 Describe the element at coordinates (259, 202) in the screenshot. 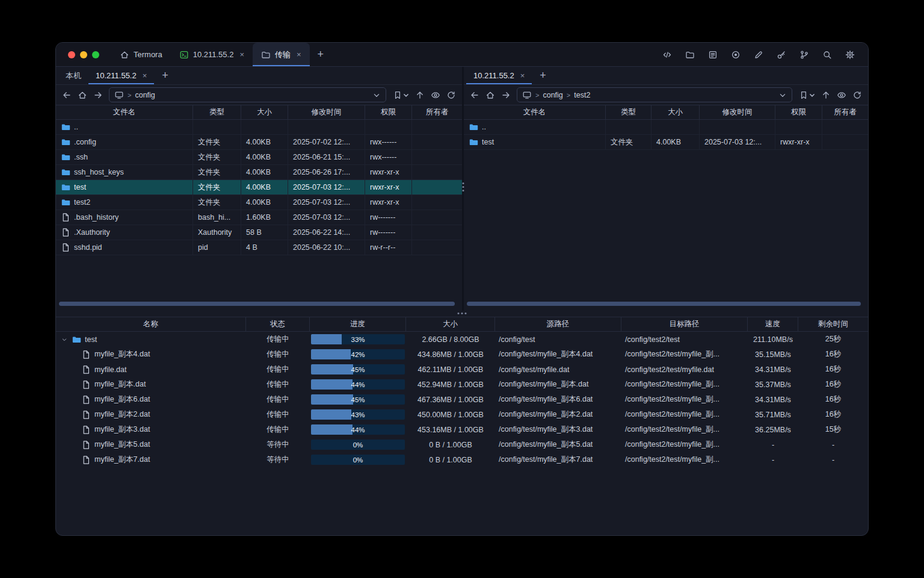

I see `file-row: test2文件夹4.00KB2025-07-03 12:...rwxr-xr-x` at that location.